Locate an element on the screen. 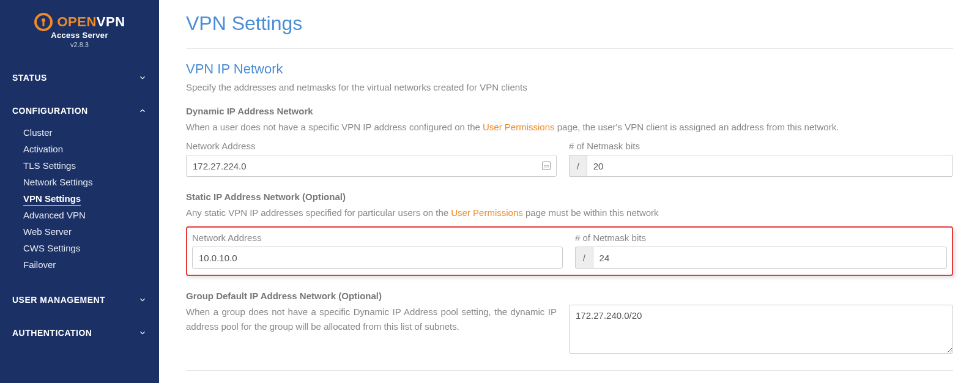 The height and width of the screenshot is (383, 980). brand-text: OPENVPN is located at coordinates (91, 22).